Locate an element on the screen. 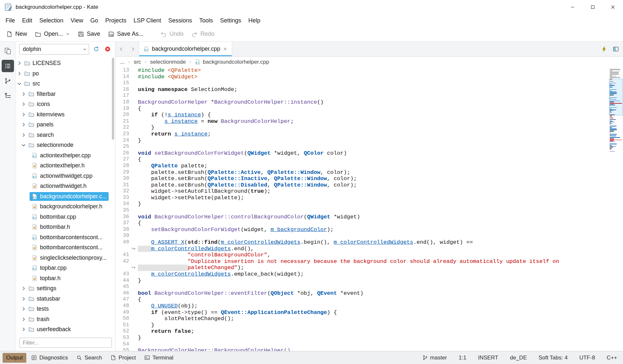 The height and width of the screenshot is (364, 623). reload-project-button is located at coordinates (96, 49).